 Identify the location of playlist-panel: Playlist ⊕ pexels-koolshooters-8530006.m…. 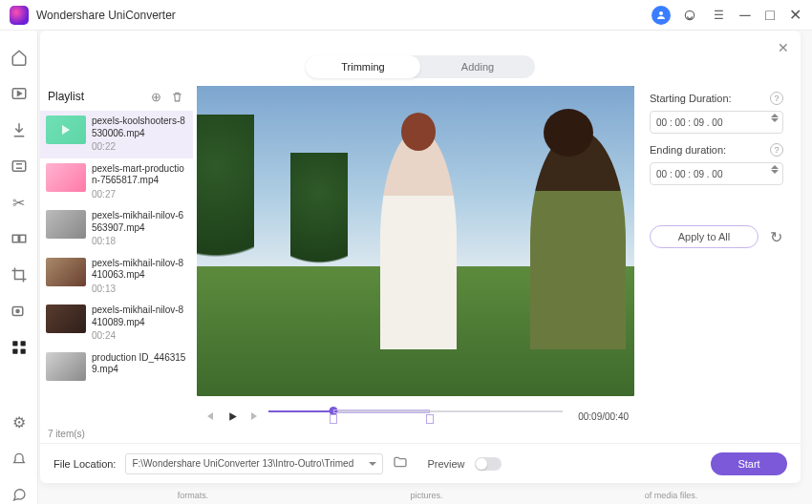
(117, 264).